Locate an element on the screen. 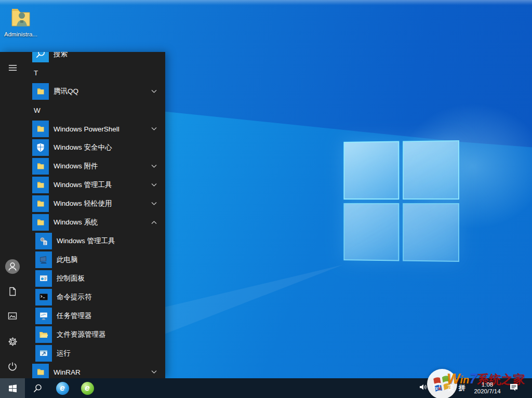  file-explorer-icon is located at coordinates (44, 335).